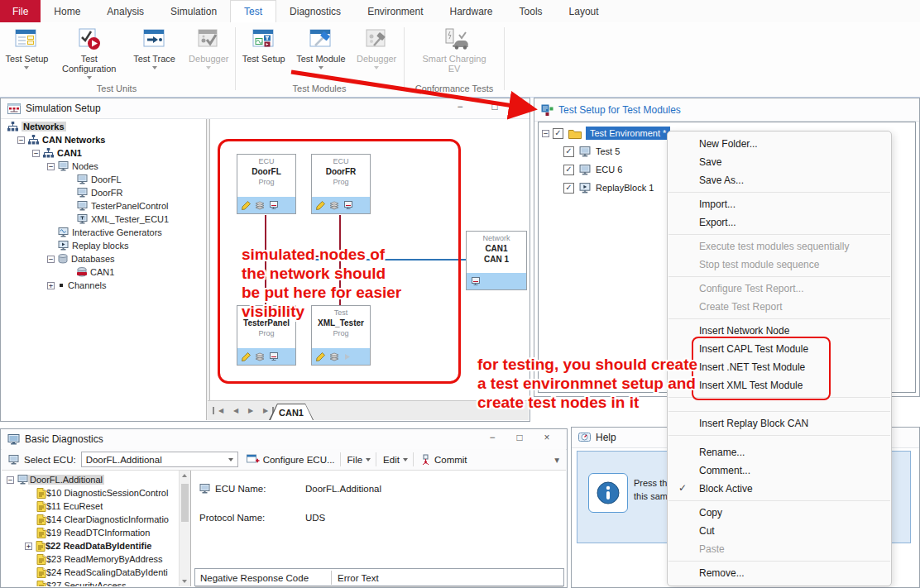 The image size is (920, 588). I want to click on menu-item-remove: Remove..., so click(779, 573).